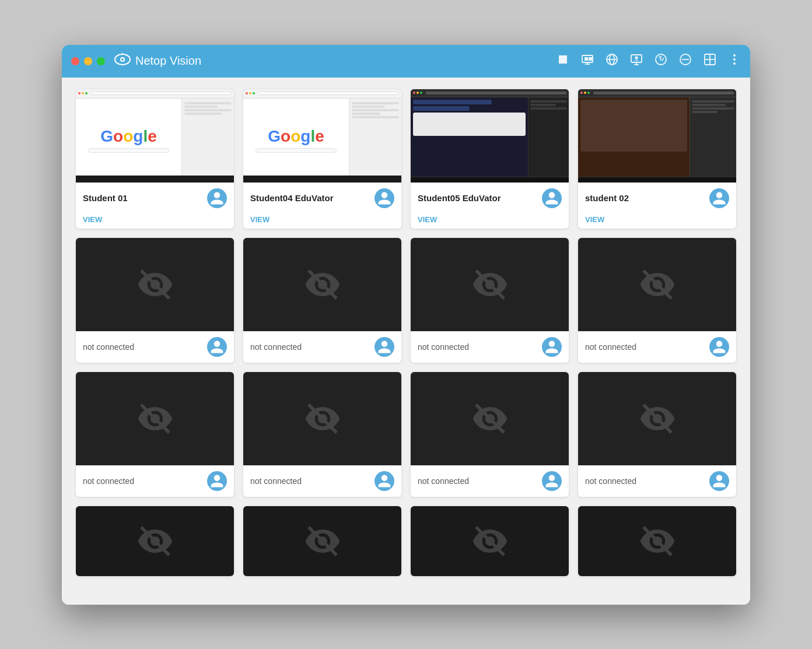 This screenshot has height=649, width=812. What do you see at coordinates (155, 159) in the screenshot?
I see `student-card-1: Google` at bounding box center [155, 159].